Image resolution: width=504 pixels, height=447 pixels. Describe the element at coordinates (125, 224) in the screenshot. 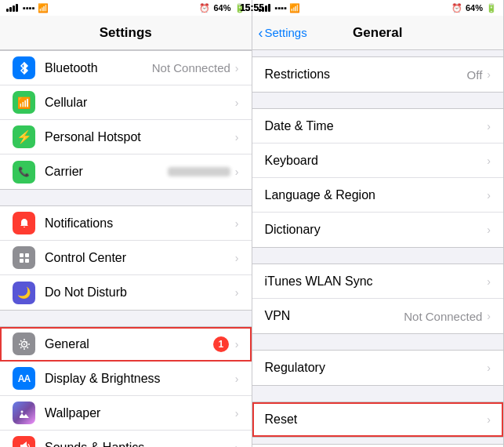

I see `notifications-item: Notifications ›` at that location.